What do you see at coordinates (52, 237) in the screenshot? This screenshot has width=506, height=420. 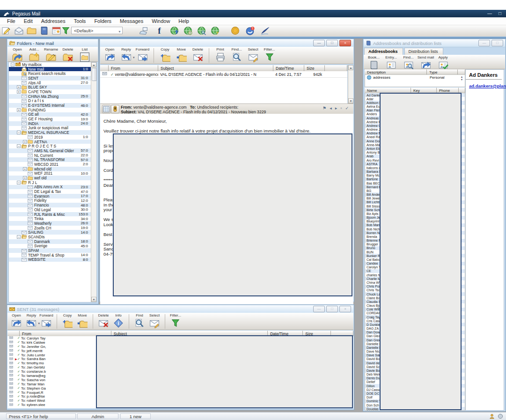 I see `folder-tree-item: −SCANDIs` at bounding box center [52, 237].